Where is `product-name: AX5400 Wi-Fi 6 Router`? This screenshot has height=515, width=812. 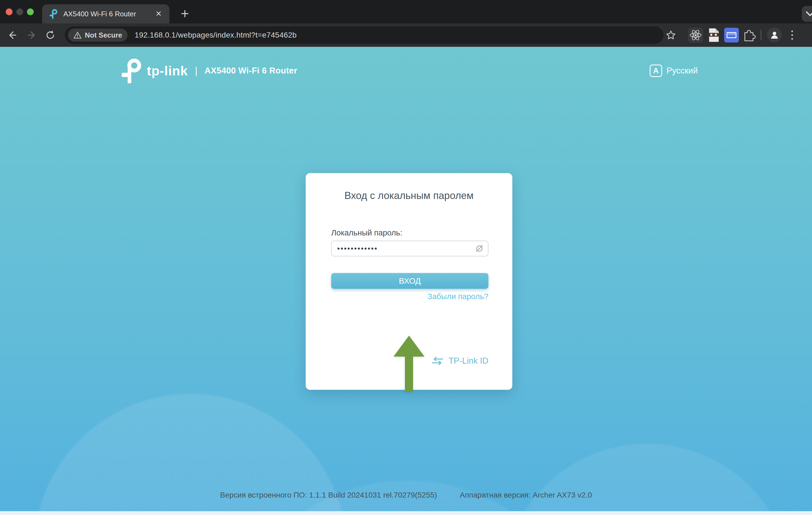
product-name: AX5400 Wi-Fi 6 Router is located at coordinates (251, 71).